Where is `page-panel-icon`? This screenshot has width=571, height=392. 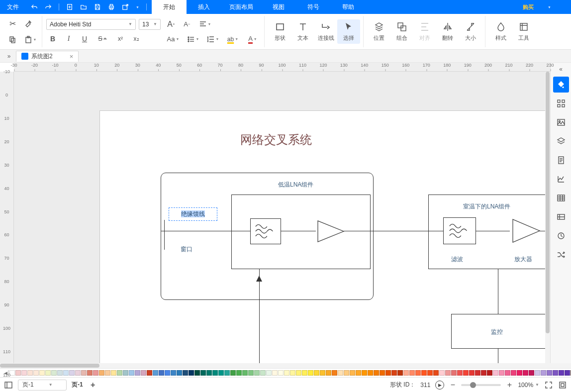
page-panel-icon is located at coordinates (561, 160).